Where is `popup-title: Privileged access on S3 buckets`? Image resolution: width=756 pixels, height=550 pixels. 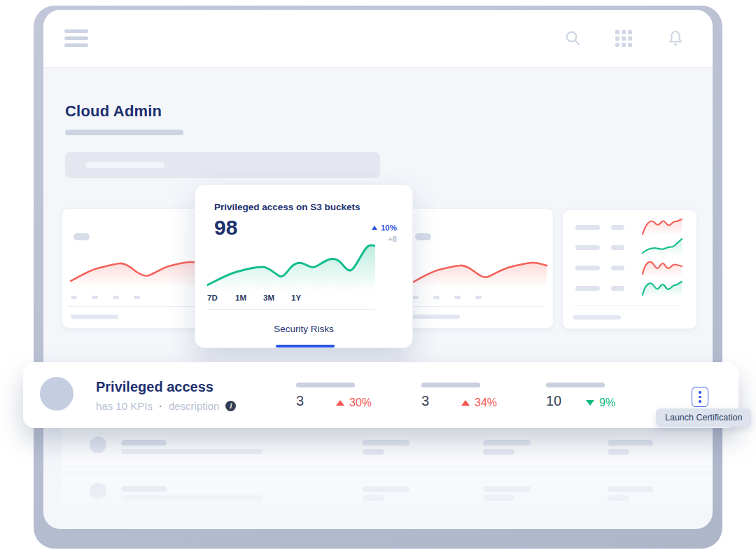
popup-title: Privileged access on S3 buckets is located at coordinates (287, 207).